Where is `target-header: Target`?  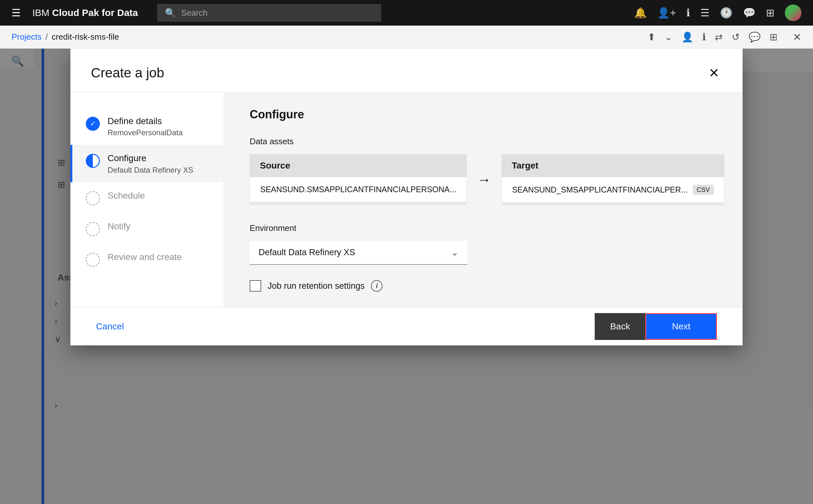
target-header: Target is located at coordinates (613, 166).